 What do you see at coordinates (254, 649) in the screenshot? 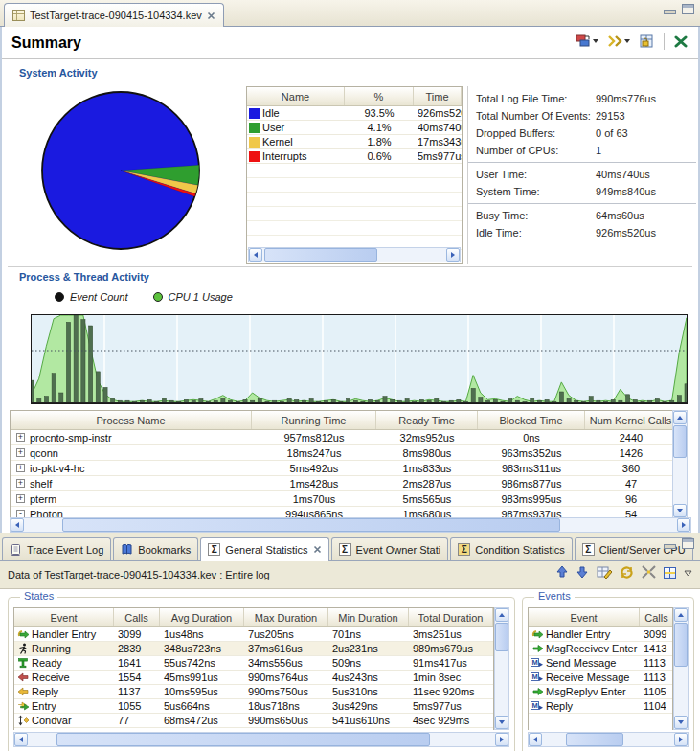
I see `state-row: Running2839348us723ns37ms616us2us231ns98…` at bounding box center [254, 649].